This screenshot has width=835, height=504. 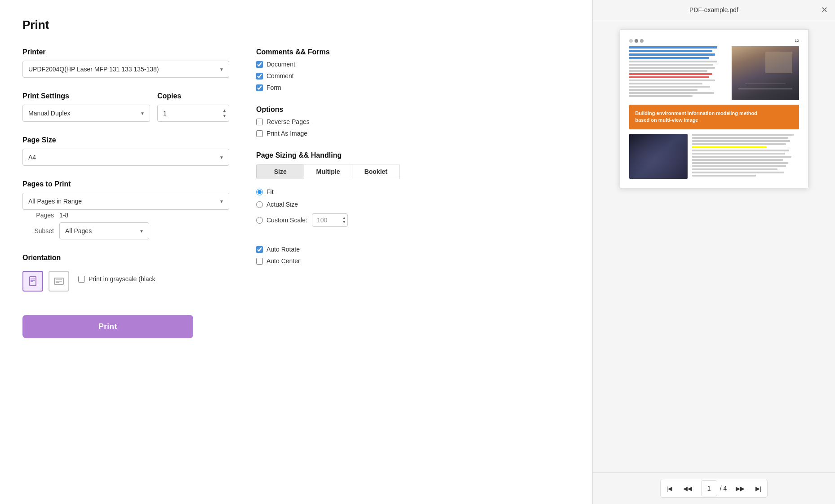 What do you see at coordinates (714, 10) in the screenshot?
I see `preview-header: PDF-example.pdf ✕` at bounding box center [714, 10].